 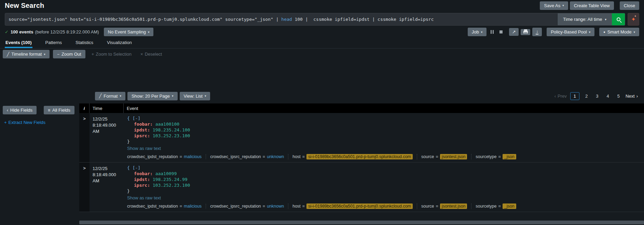 I want to click on page-5: 5, so click(x=618, y=96).